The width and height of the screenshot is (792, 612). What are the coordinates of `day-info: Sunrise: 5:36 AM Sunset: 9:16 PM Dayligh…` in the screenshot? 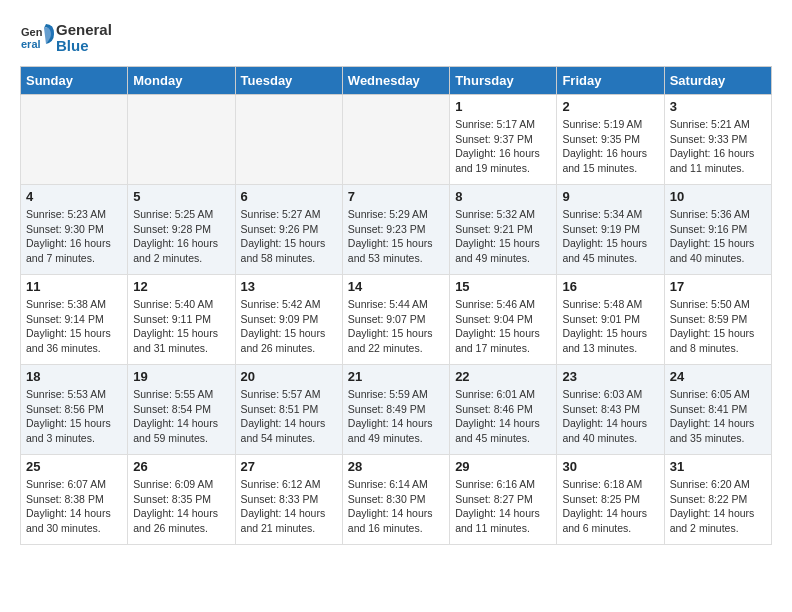 It's located at (718, 236).